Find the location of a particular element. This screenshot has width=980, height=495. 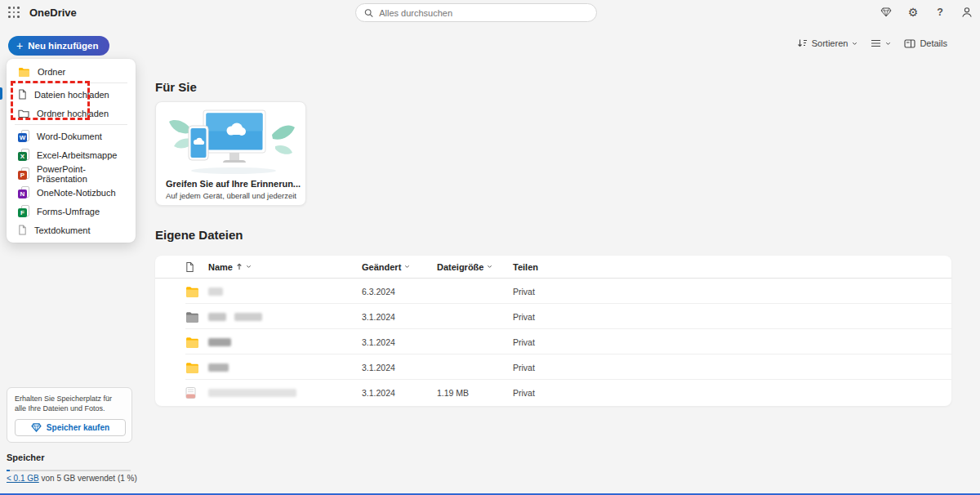

text-document-icon is located at coordinates (23, 230).